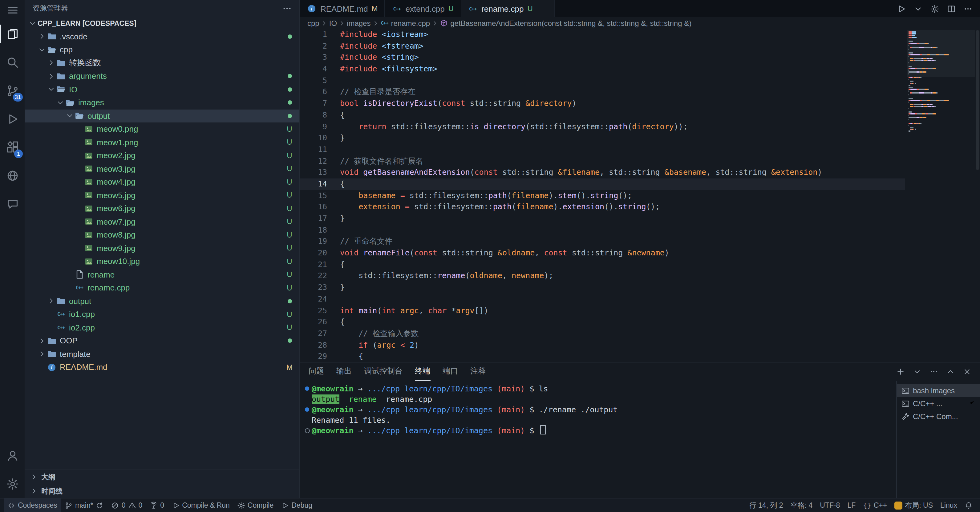  What do you see at coordinates (297, 505) in the screenshot?
I see `status-task-debug: Debug` at bounding box center [297, 505].